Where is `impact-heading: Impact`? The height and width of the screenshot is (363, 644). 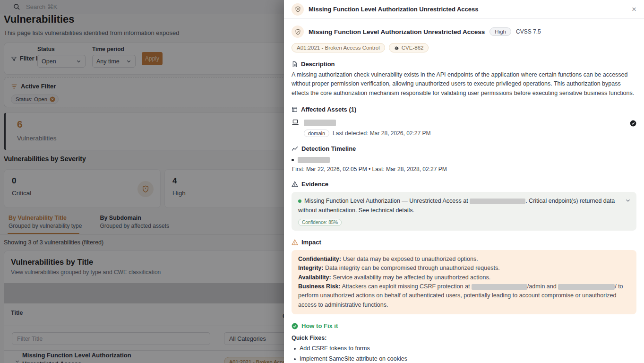 impact-heading: Impact is located at coordinates (464, 242).